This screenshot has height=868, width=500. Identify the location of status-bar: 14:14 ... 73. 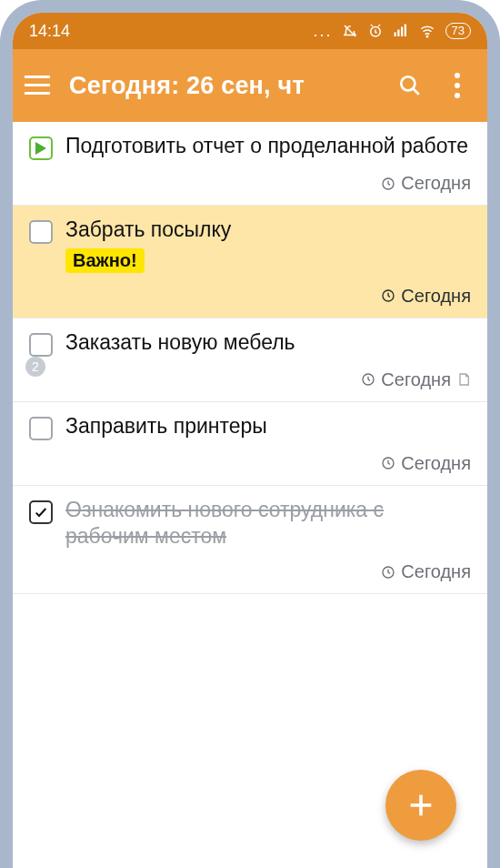
(250, 31).